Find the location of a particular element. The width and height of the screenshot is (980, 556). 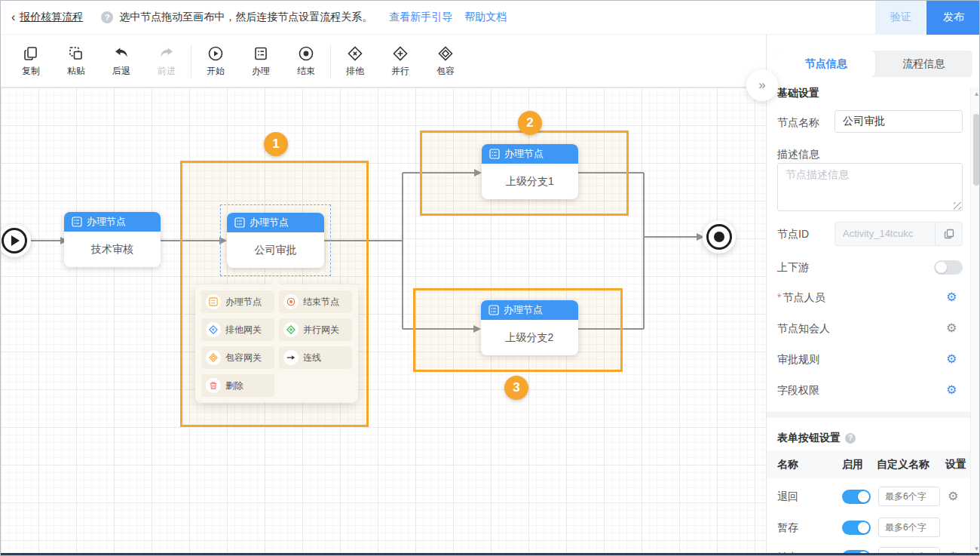

desc-label: 描述信息 is located at coordinates (798, 155).